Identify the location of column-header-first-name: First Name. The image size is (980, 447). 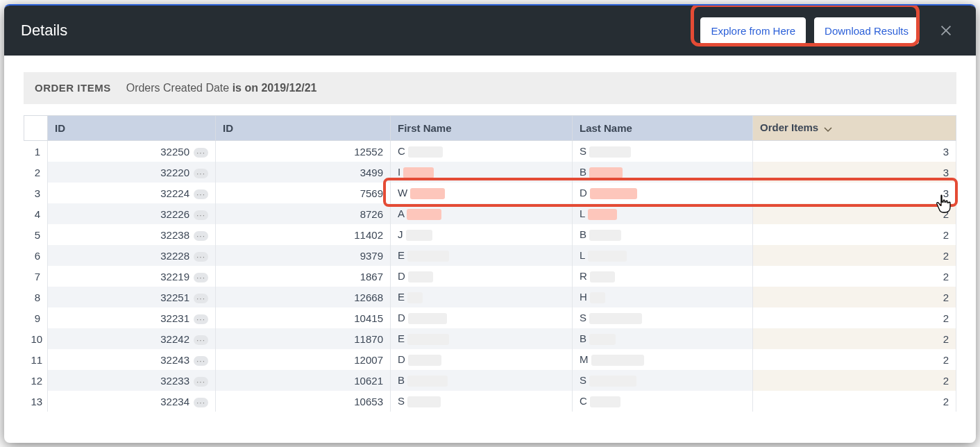
(482, 128).